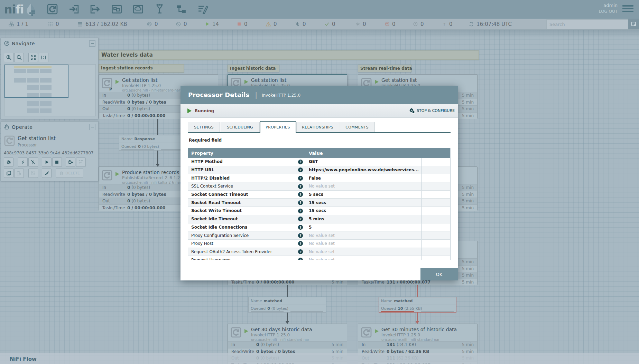  I want to click on properties-table: PropertyValue HTTP Method?GET HTTP URL?h…, so click(319, 204).